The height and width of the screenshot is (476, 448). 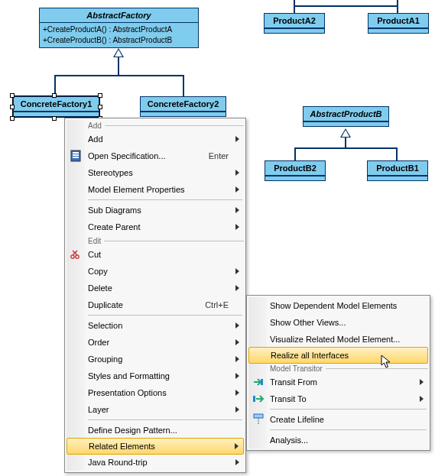 I want to click on menu-item-styles-formatting: Styles and Formatting, so click(x=155, y=376).